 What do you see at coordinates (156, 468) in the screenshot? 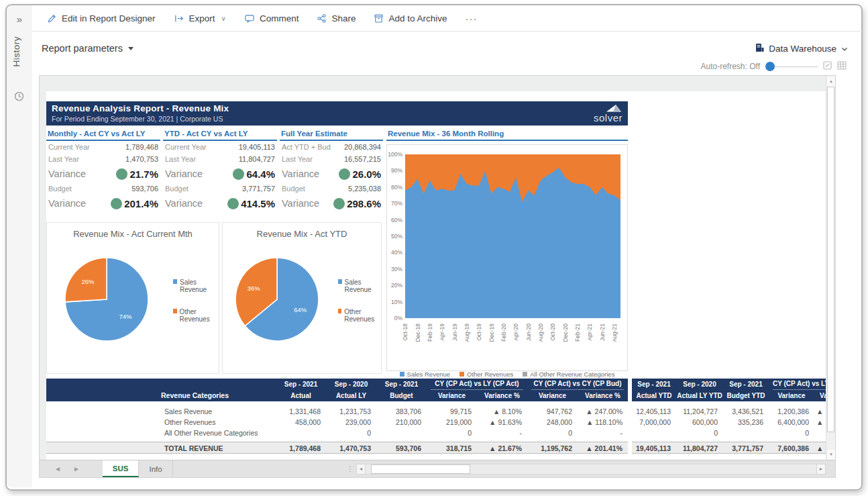
I see `sheet-tab-info: Info` at bounding box center [156, 468].